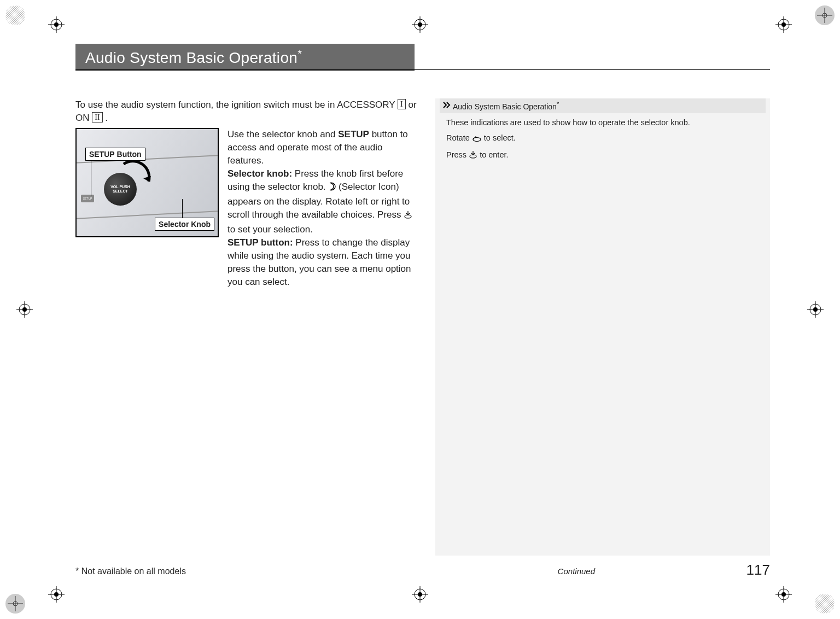 Image resolution: width=840 pixels, height=619 pixels. What do you see at coordinates (324, 208) in the screenshot?
I see `main-text-block: Use the selector knob and SETUP button t…` at bounding box center [324, 208].